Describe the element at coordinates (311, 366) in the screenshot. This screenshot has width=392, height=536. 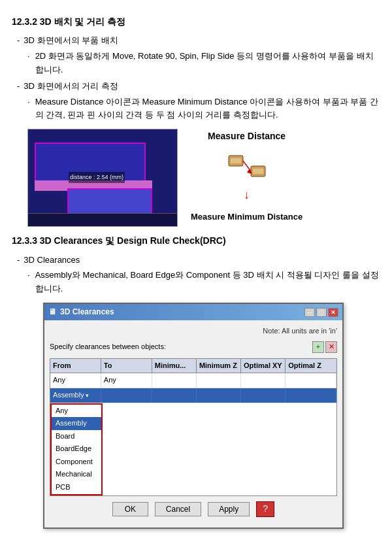
I see `col-optz-header: Optimal Z` at that location.